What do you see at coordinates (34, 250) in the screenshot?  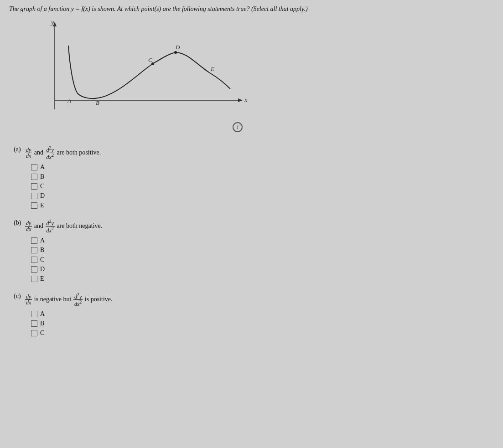 I see `checkbox-b-B` at bounding box center [34, 250].